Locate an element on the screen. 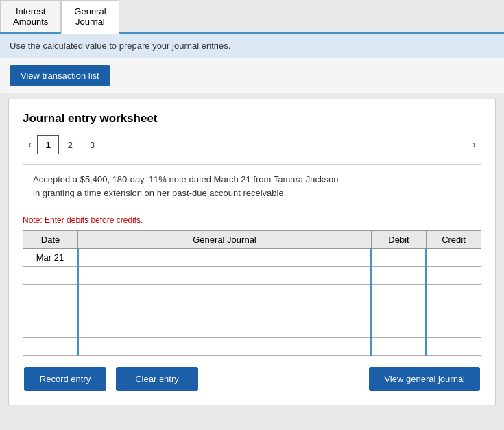 The image size is (504, 430). clear-entry-button: Clear entry is located at coordinates (157, 379).